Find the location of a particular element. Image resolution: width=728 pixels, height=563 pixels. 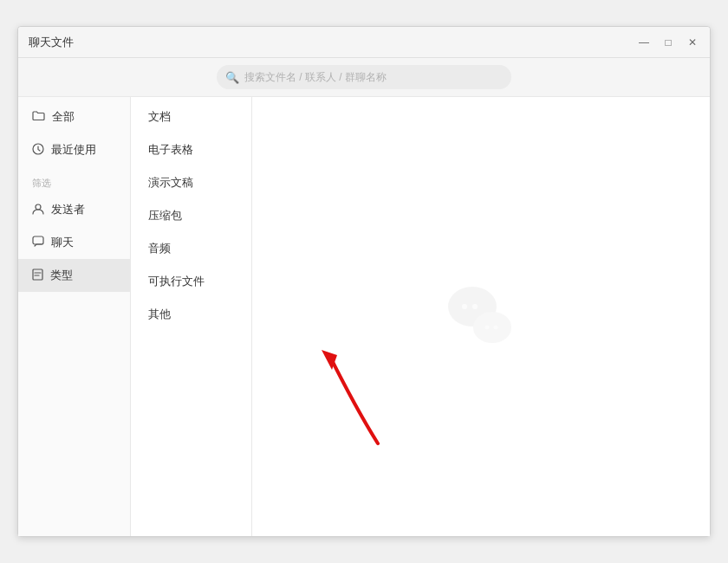

window-title: 聊天文件 is located at coordinates (51, 42).